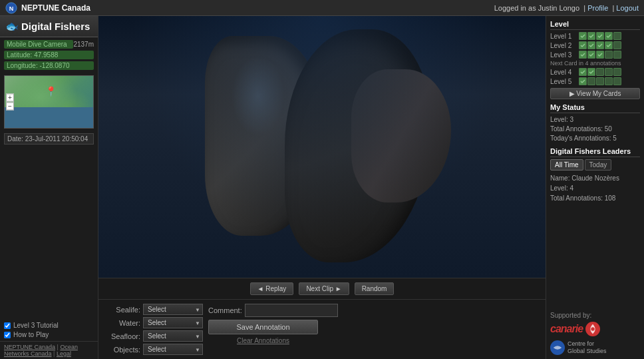  Describe the element at coordinates (49, 128) in the screenshot. I see `map-footer: Google Map Data · Terms of Use` at that location.